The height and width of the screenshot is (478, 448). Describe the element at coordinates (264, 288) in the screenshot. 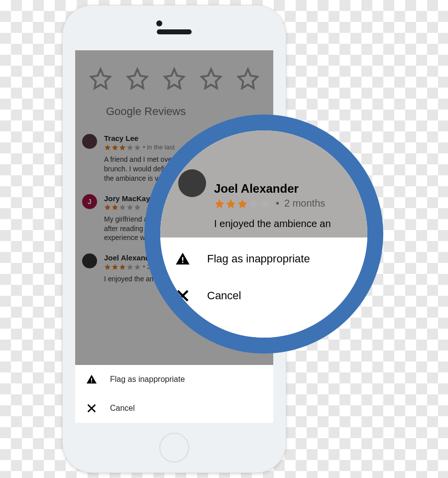

I see `magnifier-action-sheet: Flag as inappropriate Cancel` at that location.